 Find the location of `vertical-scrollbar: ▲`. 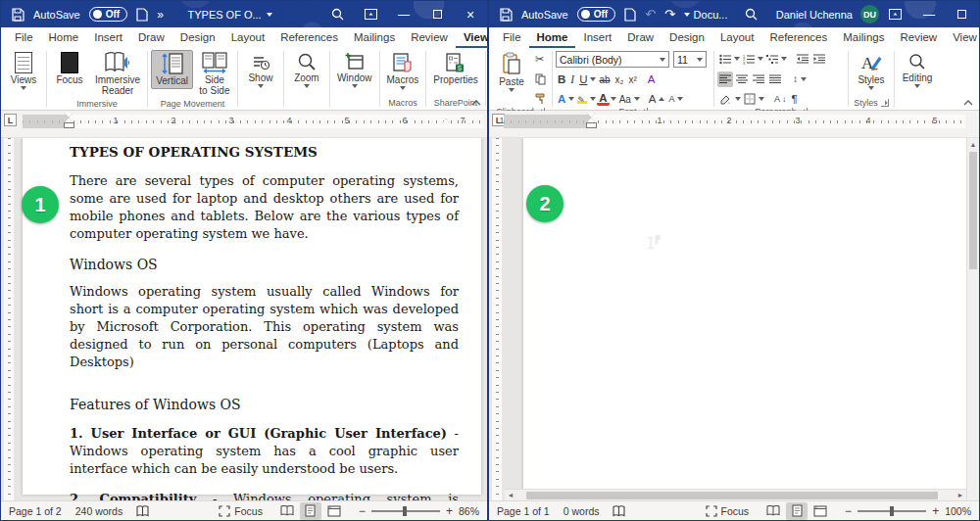

vertical-scrollbar: ▲ is located at coordinates (972, 319).